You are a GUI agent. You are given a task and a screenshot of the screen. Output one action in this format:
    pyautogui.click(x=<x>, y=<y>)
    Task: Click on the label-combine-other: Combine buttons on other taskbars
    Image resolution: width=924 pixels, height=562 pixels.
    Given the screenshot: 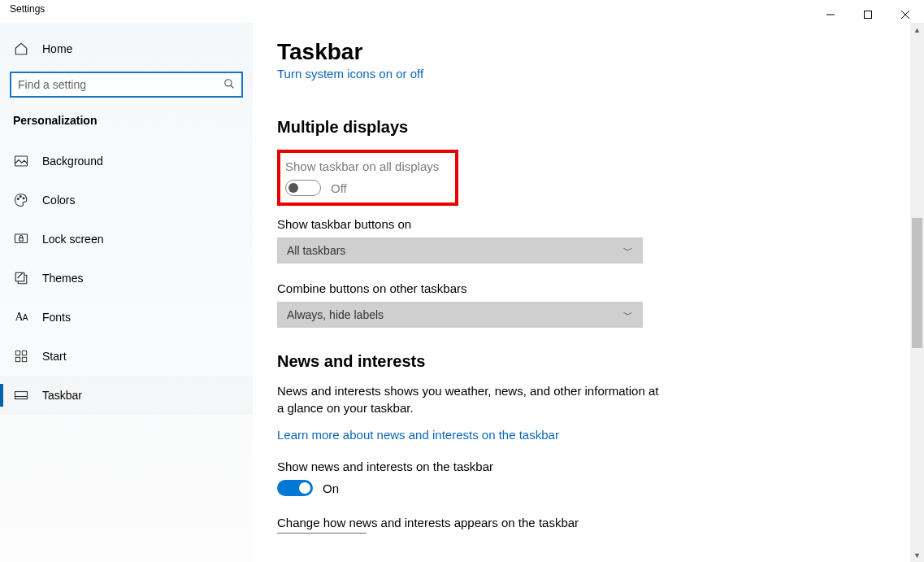 What is the action you would take?
    pyautogui.click(x=582, y=288)
    